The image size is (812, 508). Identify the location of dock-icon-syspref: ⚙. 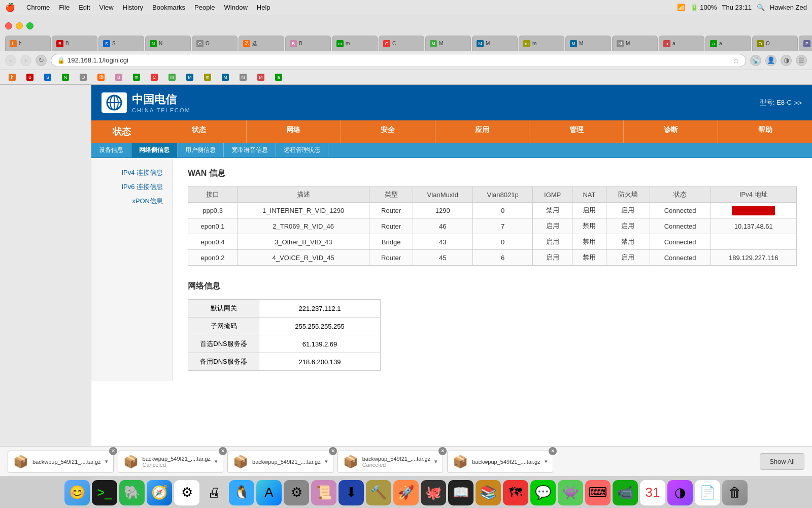
(296, 493).